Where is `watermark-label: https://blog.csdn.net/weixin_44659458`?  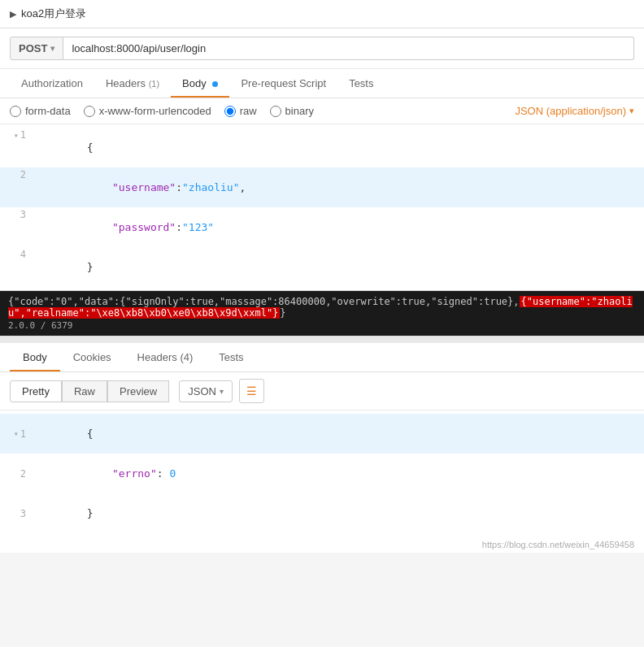 watermark-label: https://blog.csdn.net/weixin_44659458 is located at coordinates (558, 545).